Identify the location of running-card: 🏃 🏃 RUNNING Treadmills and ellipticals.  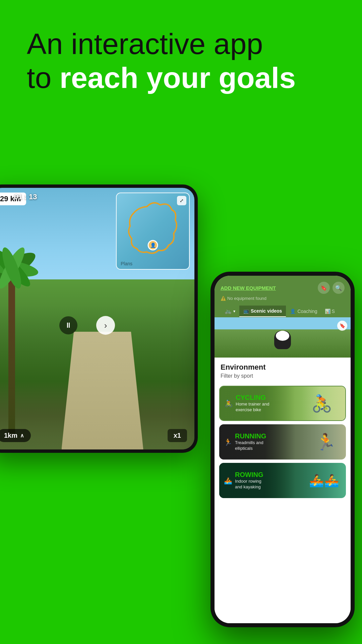
(283, 442).